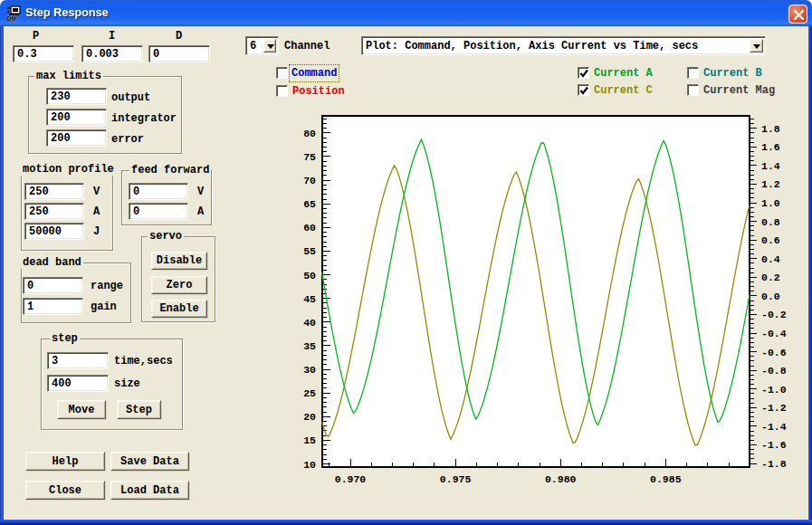 Image resolution: width=812 pixels, height=525 pixels. I want to click on svg-text: 15, so click(310, 440).